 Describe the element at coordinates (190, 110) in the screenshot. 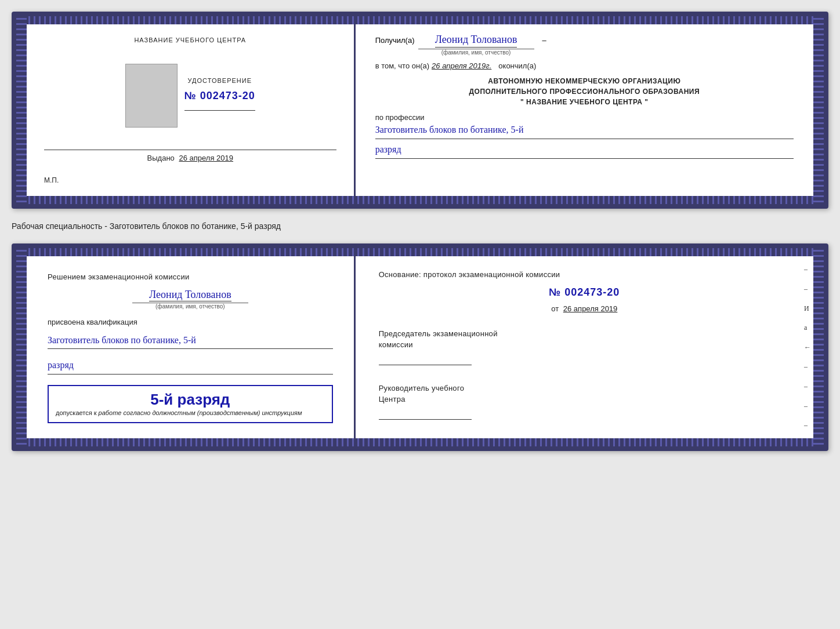

I see `left-panel-inner-top: НАЗВАНИЕ УЧЕБНОГО ЦЕНТРА УДОСТОВЕРЕНИЕ №…` at that location.